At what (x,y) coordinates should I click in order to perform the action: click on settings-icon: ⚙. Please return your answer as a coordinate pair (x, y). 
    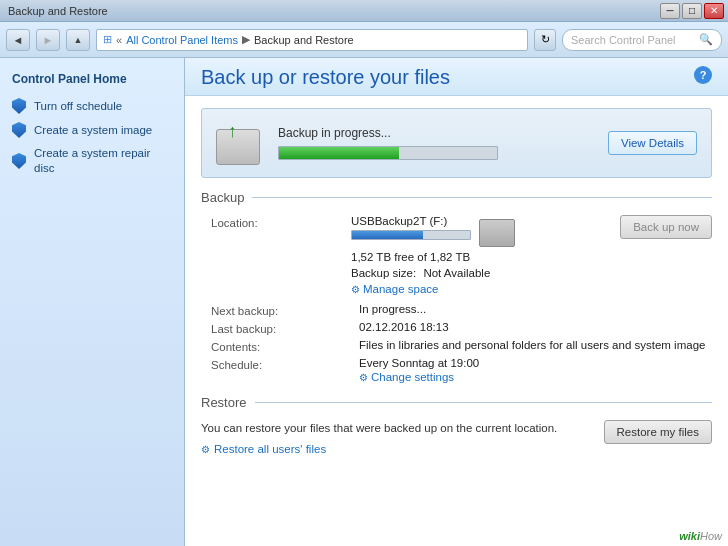
    Looking at the image, I should click on (364, 378).